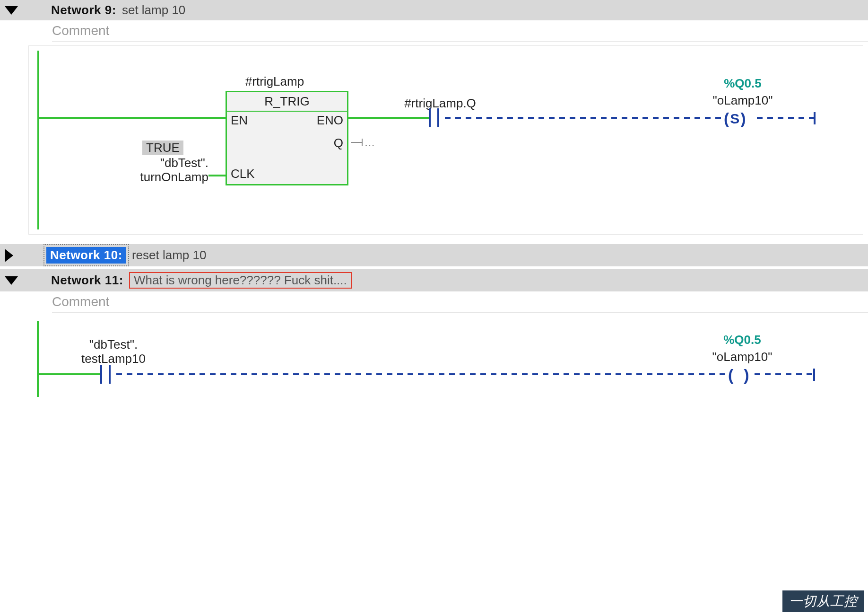 This screenshot has height=616, width=868. Describe the element at coordinates (434, 118) in the screenshot. I see `contact-rtrig-q` at that location.